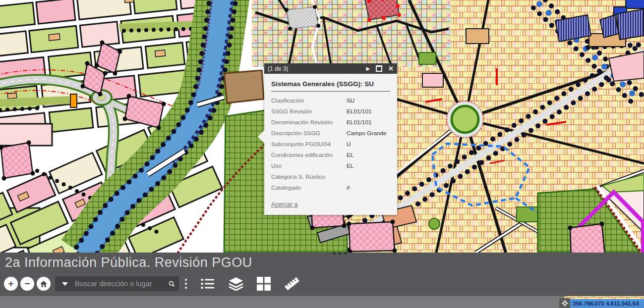  What do you see at coordinates (340, 254) in the screenshot?
I see `bar-drag-handle` at bounding box center [340, 254].